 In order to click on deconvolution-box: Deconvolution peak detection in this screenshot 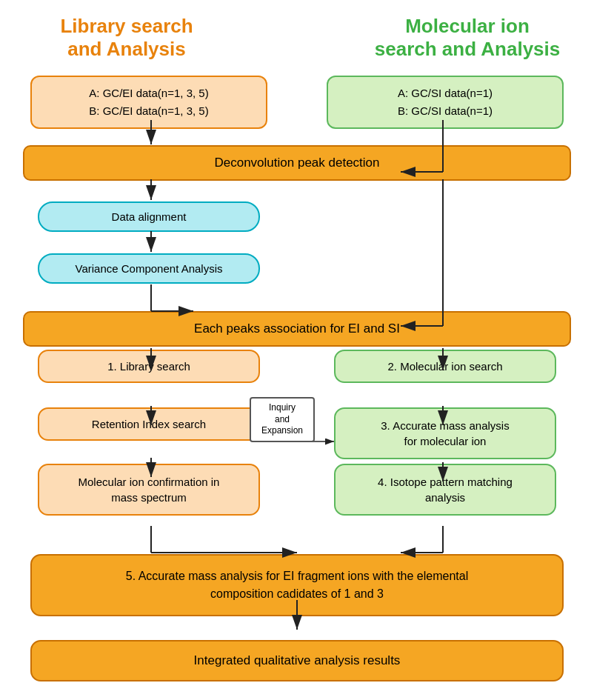, I will do `click(297, 163)`.